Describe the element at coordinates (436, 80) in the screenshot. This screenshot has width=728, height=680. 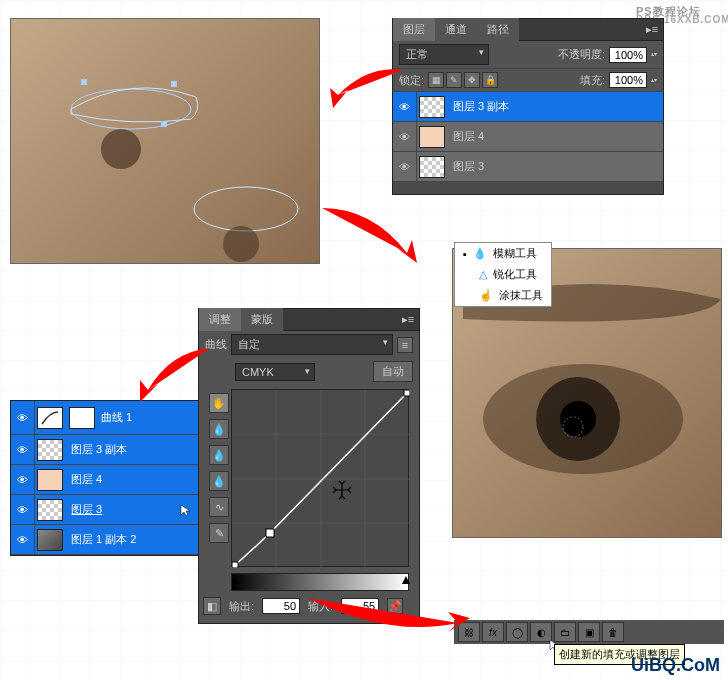
I see `lock-transparency-icon: ▦` at that location.